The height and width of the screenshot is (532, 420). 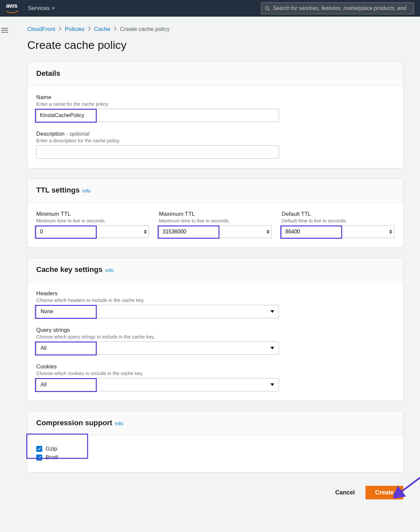 I want to click on name-hint: Enter a name for the cache policy., so click(x=215, y=104).